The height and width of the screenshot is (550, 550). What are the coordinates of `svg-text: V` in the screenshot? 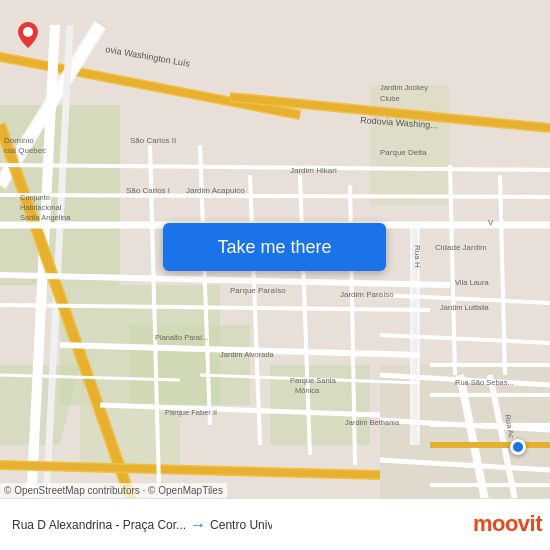 It's located at (491, 222).